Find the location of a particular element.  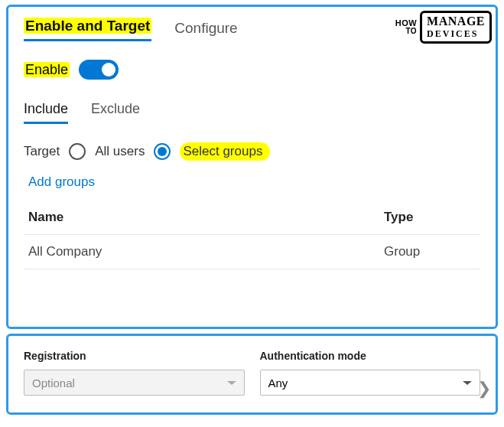

radio-select-groups-label-wrap: Select groups is located at coordinates (225, 152).